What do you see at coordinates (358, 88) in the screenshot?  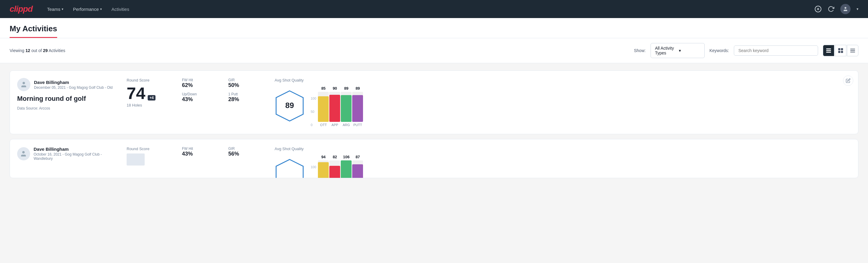 I see `bar-putt-value: 89` at bounding box center [358, 88].